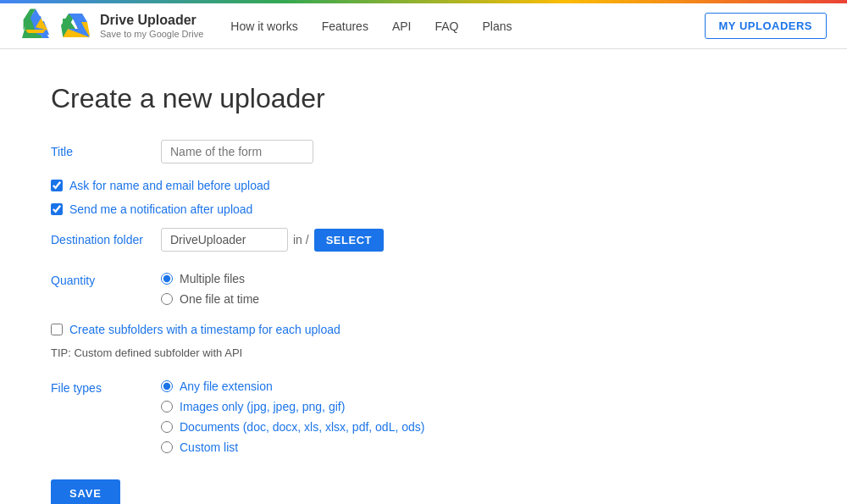  What do you see at coordinates (424, 26) in the screenshot?
I see `header: Drive Uploader Save to my Google Drive H…` at bounding box center [424, 26].